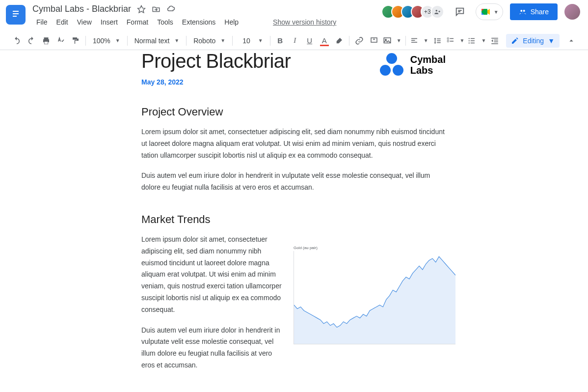 The image size is (588, 392). Describe the element at coordinates (540, 12) in the screenshot. I see `share-label: Share` at that location.